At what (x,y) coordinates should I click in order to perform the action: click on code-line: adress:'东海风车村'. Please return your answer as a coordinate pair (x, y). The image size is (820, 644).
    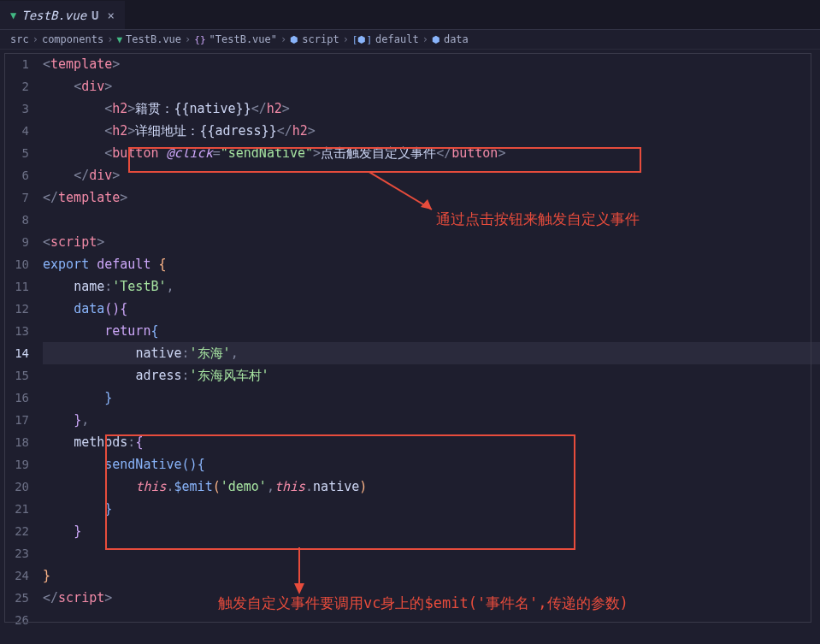
    Looking at the image, I should click on (431, 375).